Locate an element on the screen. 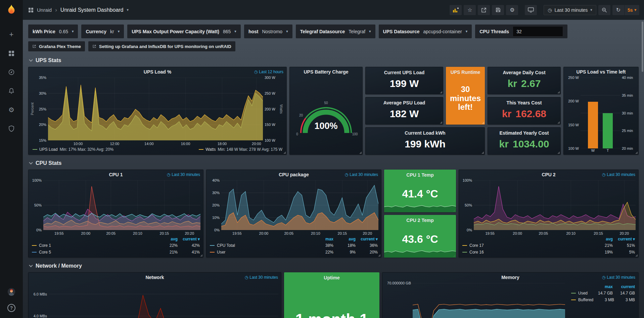 Image resolution: width=644 pixels, height=318 pixels. time-range-picker: ◷ Last 30 minutes ▾ is located at coordinates (570, 10).